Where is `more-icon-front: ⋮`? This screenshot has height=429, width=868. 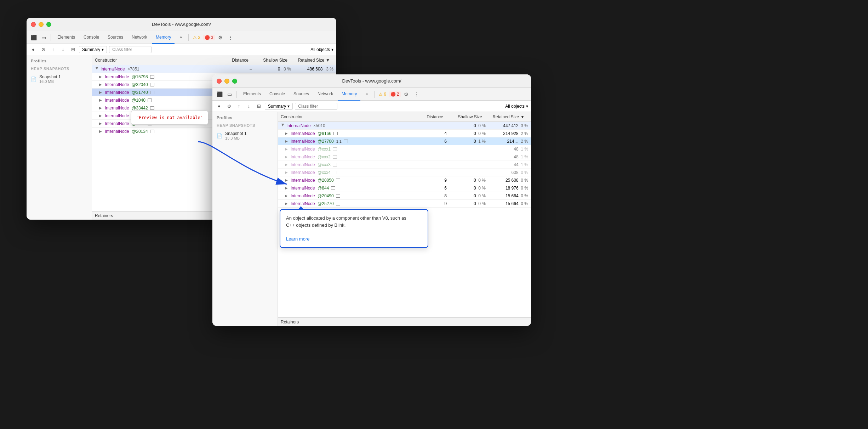
more-icon-front: ⋮ is located at coordinates (416, 94).